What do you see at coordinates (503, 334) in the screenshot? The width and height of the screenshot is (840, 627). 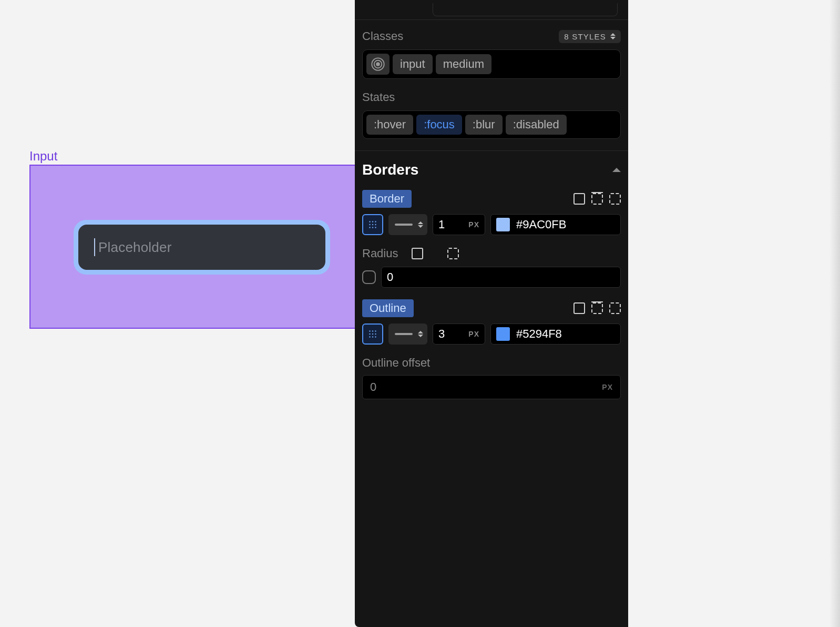 I see `outline-color-swatch` at bounding box center [503, 334].